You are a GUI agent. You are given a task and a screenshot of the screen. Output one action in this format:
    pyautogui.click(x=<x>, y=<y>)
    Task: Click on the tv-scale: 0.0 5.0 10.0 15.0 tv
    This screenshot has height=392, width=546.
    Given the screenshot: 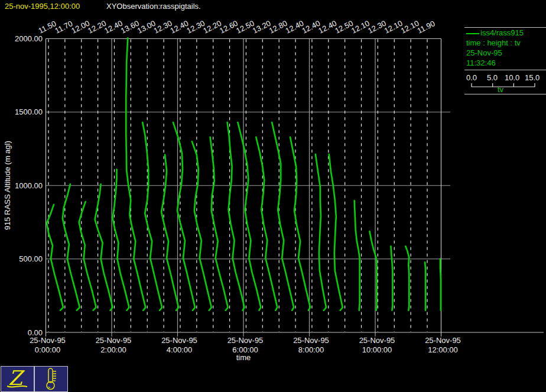 What is the action you would take?
    pyautogui.click(x=505, y=84)
    